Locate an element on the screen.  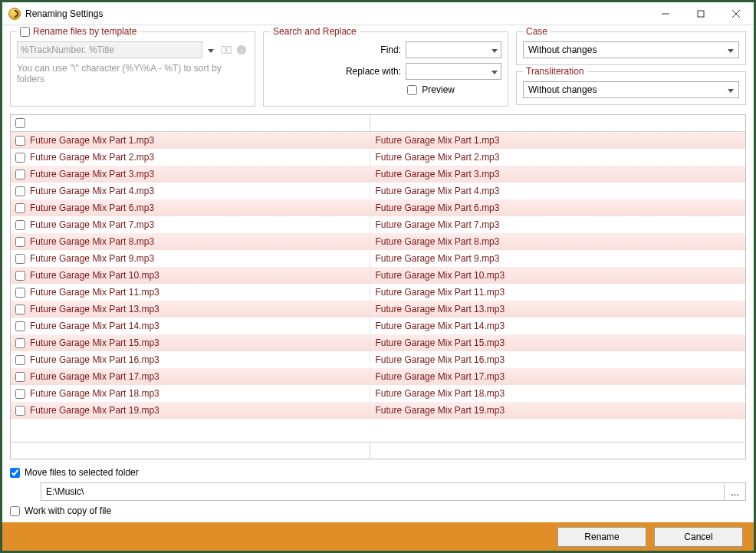
source-filename: Future Garage Mix Part 17.mp3 is located at coordinates (95, 377).